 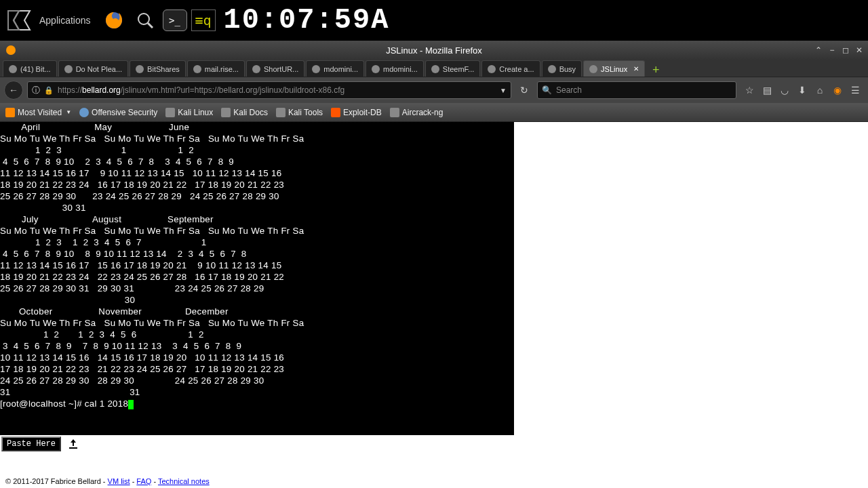 I want to click on terminal-panel-icon: >_, so click(x=175, y=20).